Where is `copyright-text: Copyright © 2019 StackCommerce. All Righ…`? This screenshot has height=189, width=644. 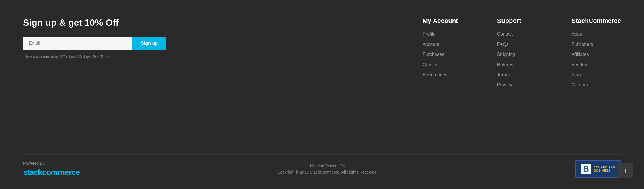
copyright-text: Copyright © 2019 StackCommerce. All Righ… is located at coordinates (327, 172).